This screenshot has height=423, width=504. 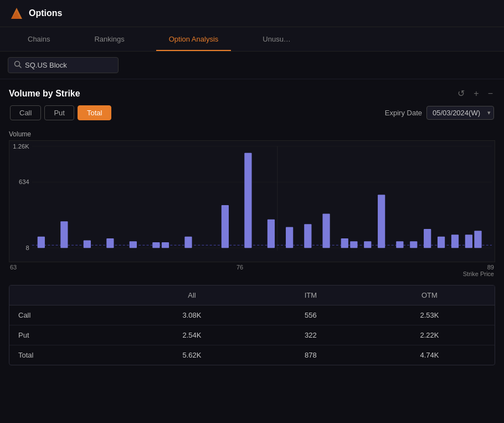 What do you see at coordinates (277, 39) in the screenshot?
I see `tab-unusual: Unusu…` at bounding box center [277, 39].